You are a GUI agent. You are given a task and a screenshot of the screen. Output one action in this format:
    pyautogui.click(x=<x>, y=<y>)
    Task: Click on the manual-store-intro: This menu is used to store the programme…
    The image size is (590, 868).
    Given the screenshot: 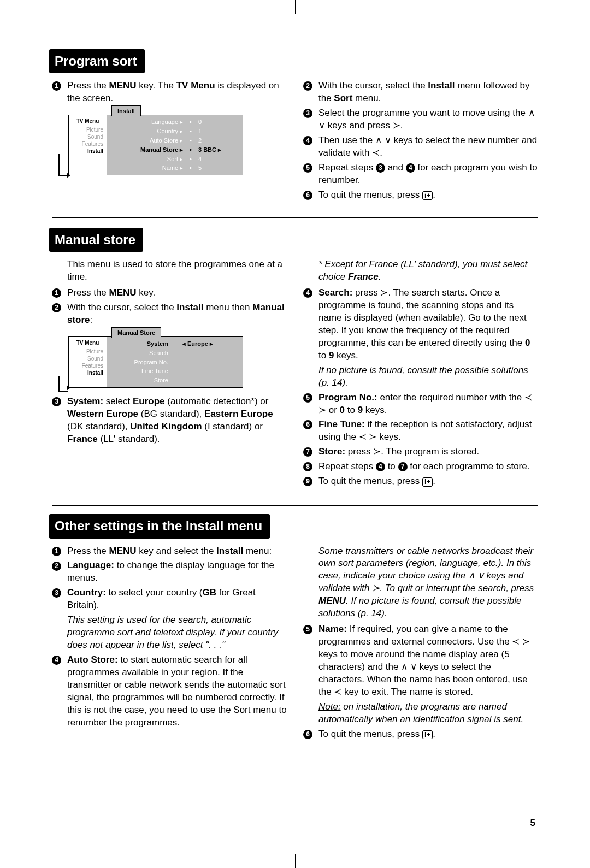 What is the action you would take?
    pyautogui.click(x=169, y=271)
    